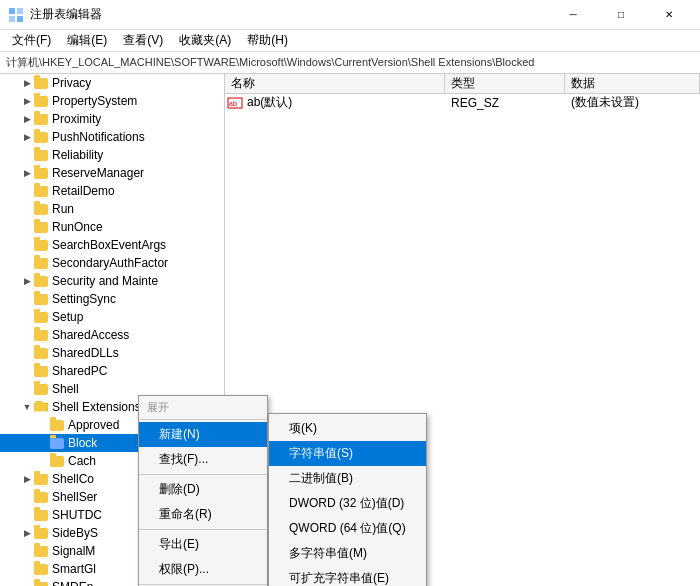 The height and width of the screenshot is (586, 700). I want to click on tree-item-propertysystem: ▶ PropertySystem, so click(112, 101).